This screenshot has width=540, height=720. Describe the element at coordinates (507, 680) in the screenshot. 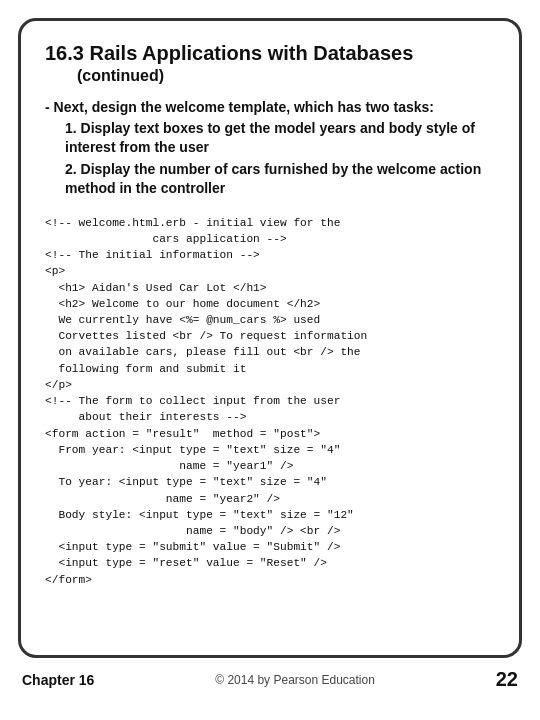

I see `footer-page: 22` at that location.